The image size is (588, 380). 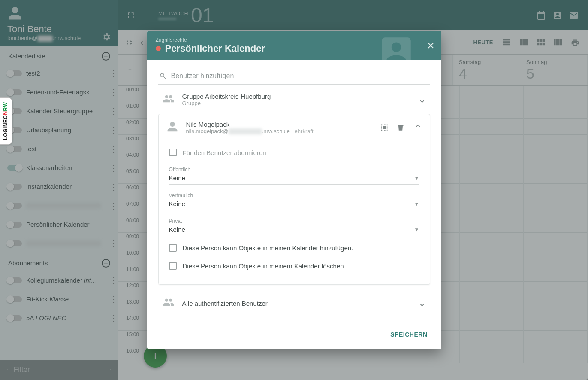 What do you see at coordinates (158, 49) in the screenshot?
I see `calendar-color-dot` at bounding box center [158, 49].